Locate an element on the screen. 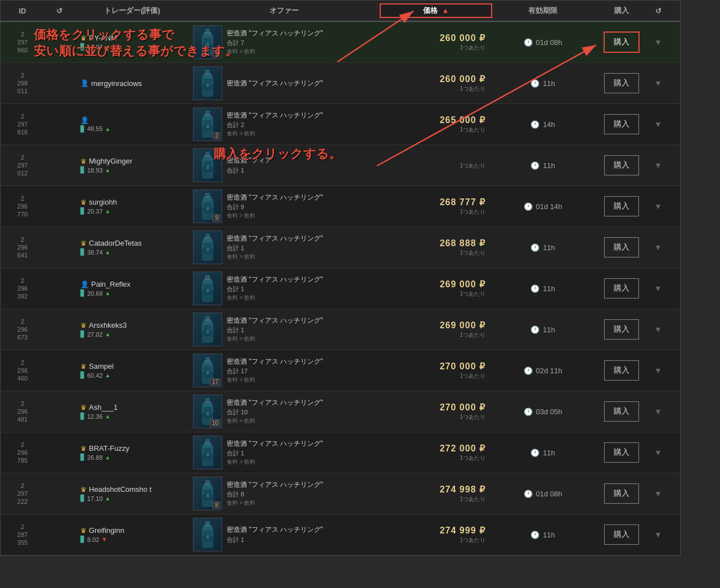 The height and width of the screenshot is (588, 720). expiry-text: 11h is located at coordinates (549, 83).